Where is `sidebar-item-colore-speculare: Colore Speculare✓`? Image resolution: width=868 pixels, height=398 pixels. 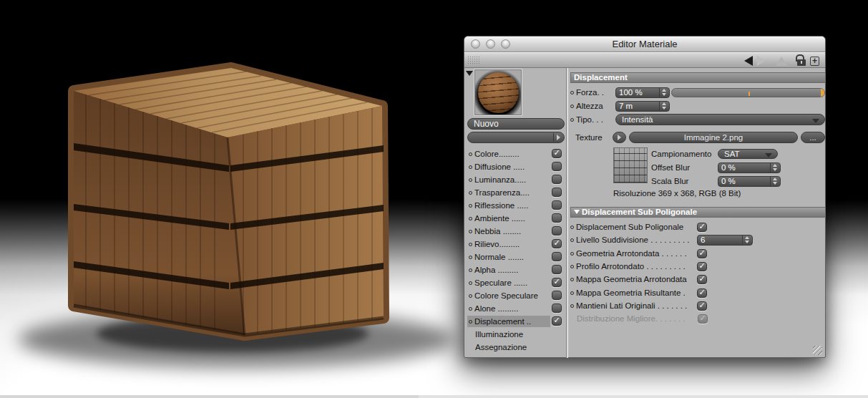 sidebar-item-colore-speculare: Colore Speculare✓ is located at coordinates (516, 296).